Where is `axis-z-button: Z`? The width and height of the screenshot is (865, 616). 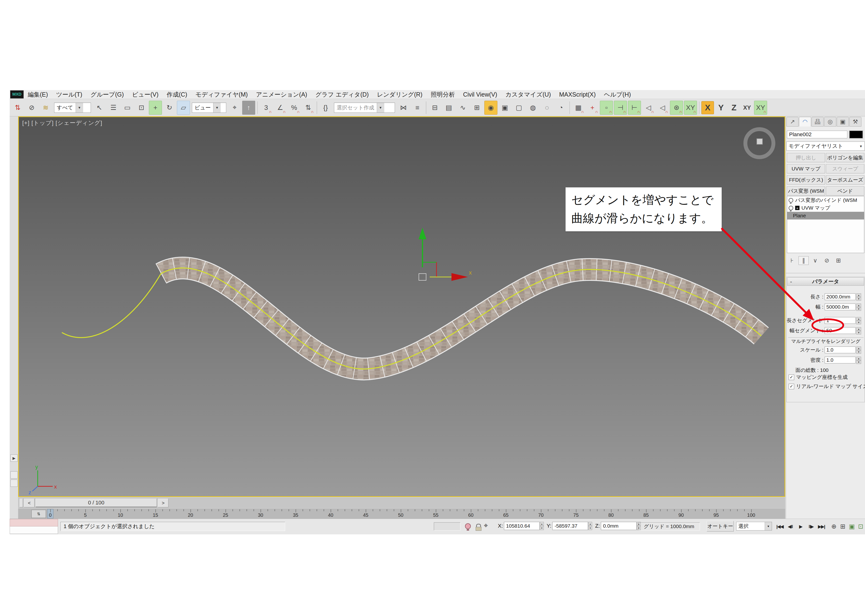
axis-z-button: Z is located at coordinates (734, 108).